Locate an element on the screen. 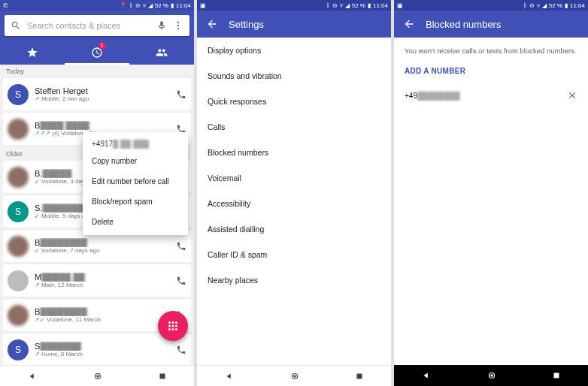 The width and height of the screenshot is (588, 386). blocked-number: +49████████ is located at coordinates (432, 96).